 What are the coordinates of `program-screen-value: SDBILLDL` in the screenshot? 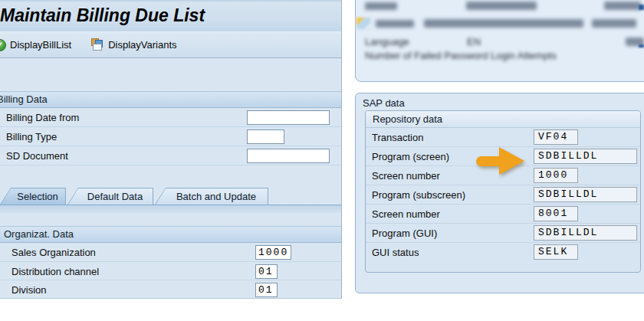 It's located at (586, 156).